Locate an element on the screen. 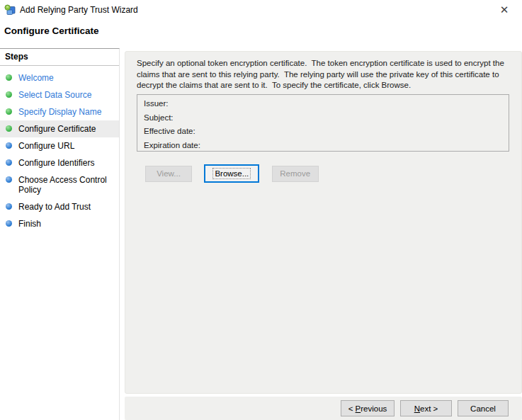 Image resolution: width=522 pixels, height=420 pixels. step-item-select-data-source: Select Data Source is located at coordinates (59, 95).